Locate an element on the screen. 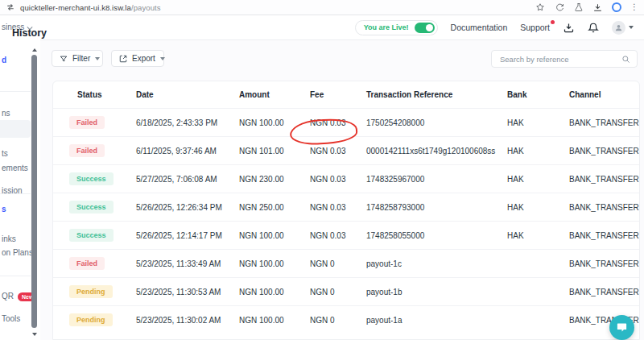 This screenshot has height=340, width=644. date-cell: 6/18/2025, 2:43:33 PM is located at coordinates (181, 122).